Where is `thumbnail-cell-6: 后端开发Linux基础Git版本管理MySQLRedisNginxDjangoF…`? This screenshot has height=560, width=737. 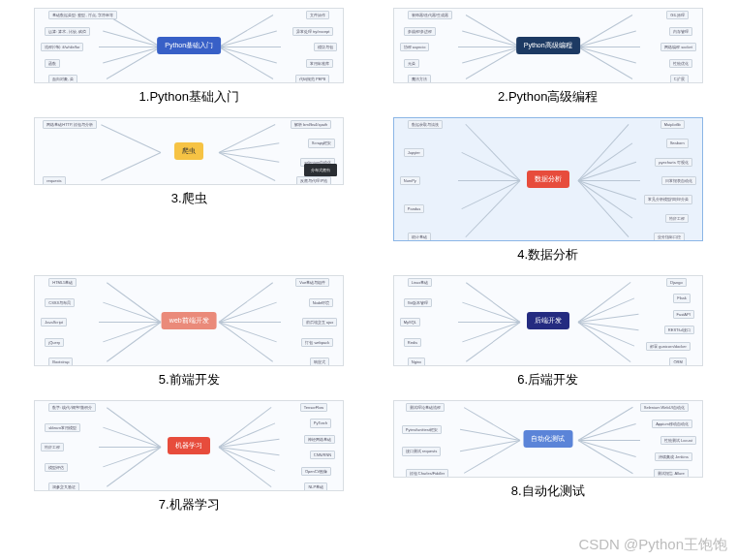 thumbnail-cell-6: 后端开发Linux基础Git版本管理MySQLRedisNginxDjangoF… is located at coordinates (548, 331).